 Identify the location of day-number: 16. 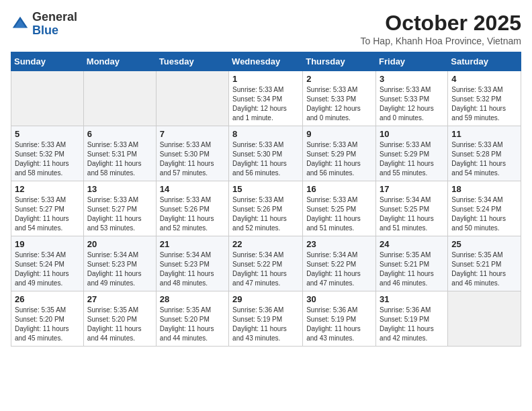
(339, 189).